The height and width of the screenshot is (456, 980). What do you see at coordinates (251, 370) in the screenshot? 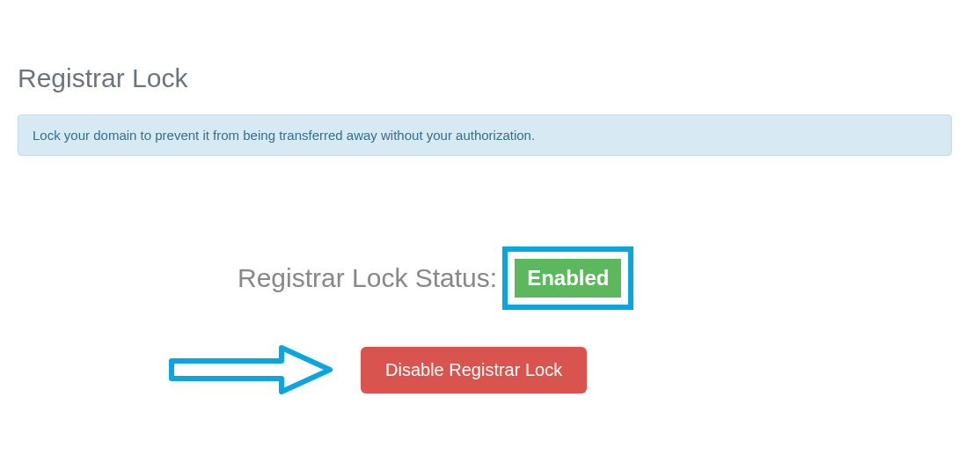
I see `arrow-right-icon` at bounding box center [251, 370].